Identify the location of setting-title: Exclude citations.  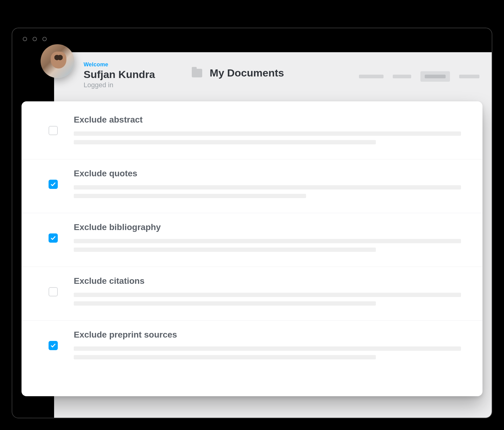
(267, 281).